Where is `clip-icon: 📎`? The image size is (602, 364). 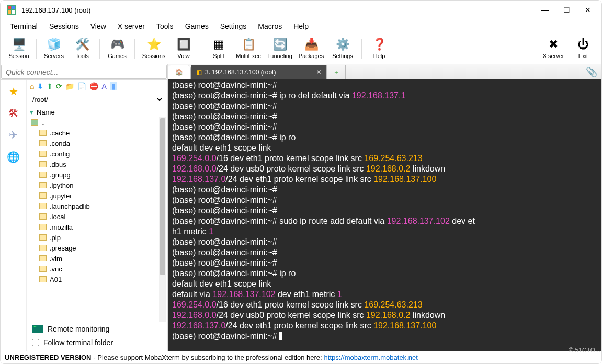 clip-icon: 📎 is located at coordinates (592, 72).